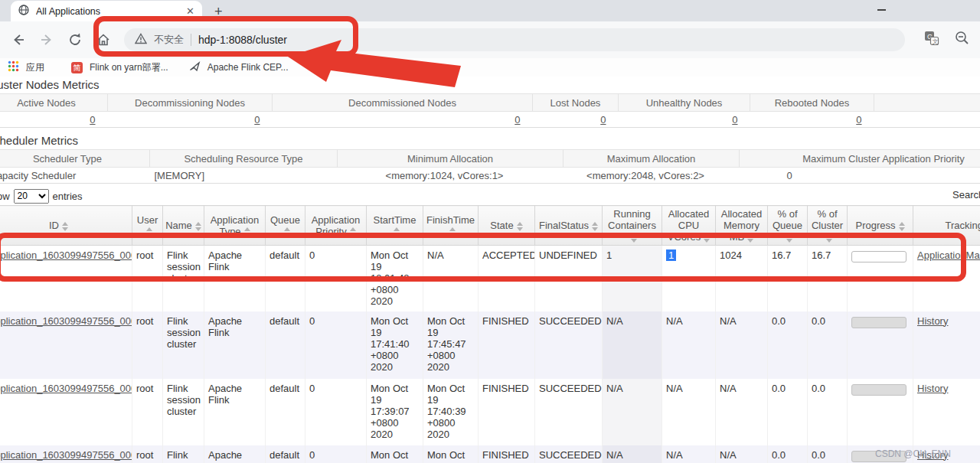 The image size is (980, 463). Describe the element at coordinates (66, 389) in the screenshot. I see `application-id-link: application_1603099497556_0003` at that location.